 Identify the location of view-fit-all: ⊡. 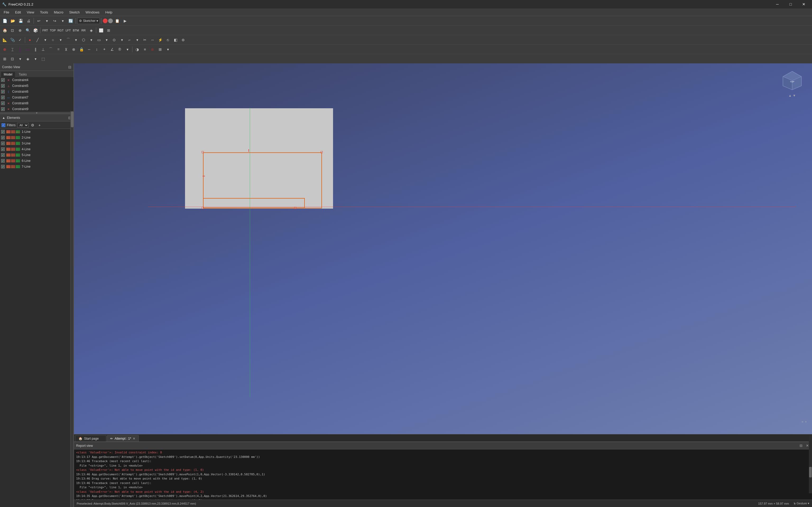
(12, 31).